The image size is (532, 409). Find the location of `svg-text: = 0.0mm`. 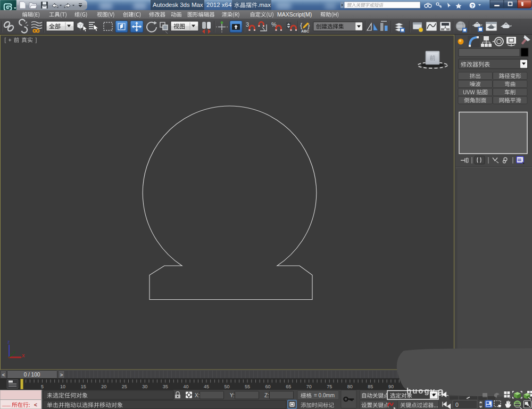

svg-text: = 0.0mm is located at coordinates (325, 395).